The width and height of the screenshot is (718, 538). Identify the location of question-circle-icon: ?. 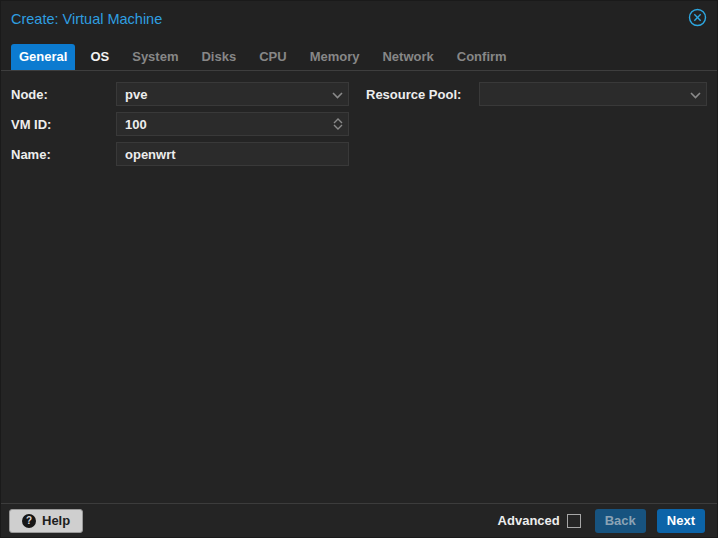
(29, 521).